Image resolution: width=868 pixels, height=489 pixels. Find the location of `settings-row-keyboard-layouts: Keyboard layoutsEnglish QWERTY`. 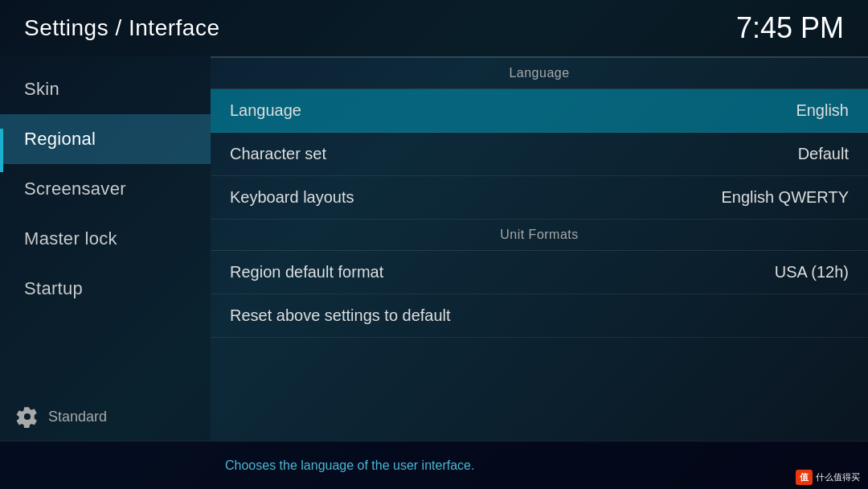

settings-row-keyboard-layouts: Keyboard layoutsEnglish QWERTY is located at coordinates (539, 198).